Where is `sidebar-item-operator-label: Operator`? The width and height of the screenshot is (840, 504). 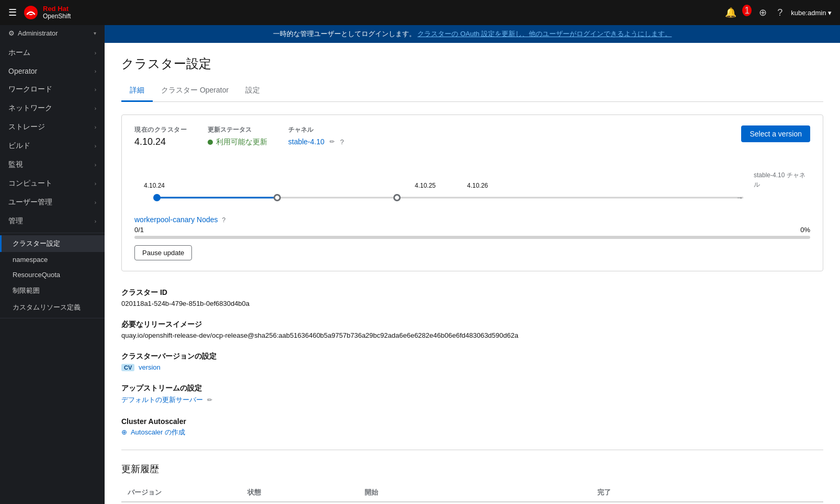
sidebar-item-operator-label: Operator is located at coordinates (23, 71).